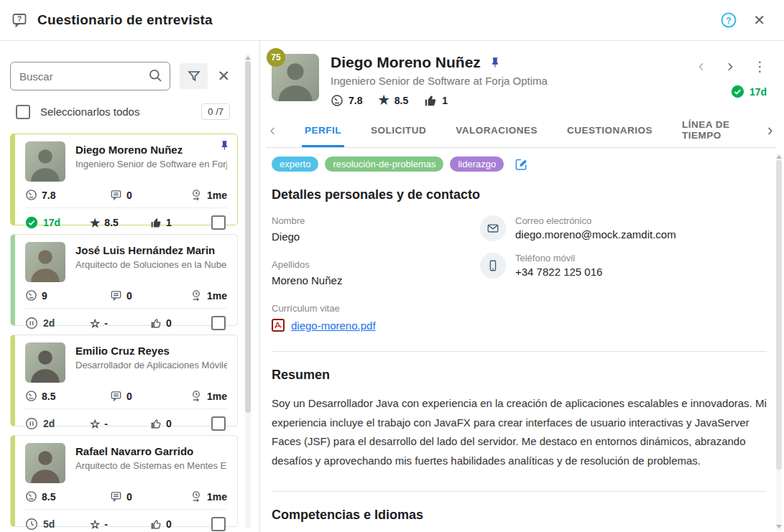 The height and width of the screenshot is (532, 784). What do you see at coordinates (497, 131) in the screenshot?
I see `tab-valoraciones: VALORACIONES` at bounding box center [497, 131].